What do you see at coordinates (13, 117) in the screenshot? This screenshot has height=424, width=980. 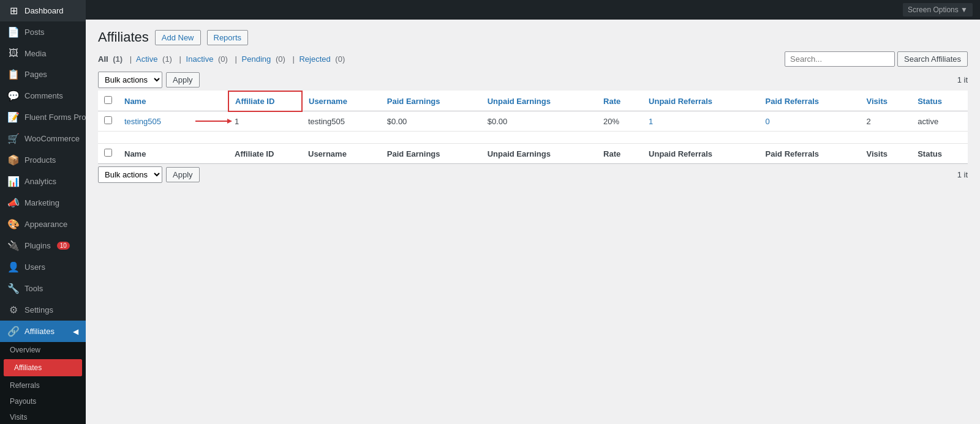 I see `fluent-forms-icon: 📝` at bounding box center [13, 117].